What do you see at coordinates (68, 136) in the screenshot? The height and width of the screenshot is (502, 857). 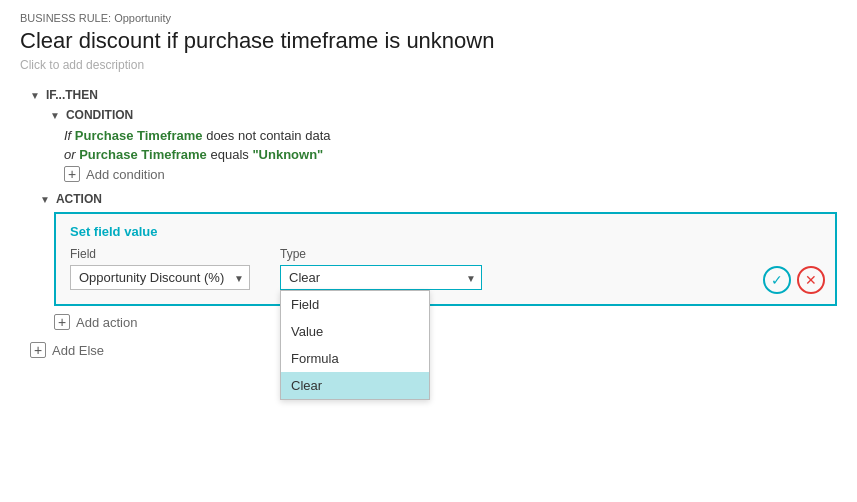 I see `condition-if-keyword: If` at bounding box center [68, 136].